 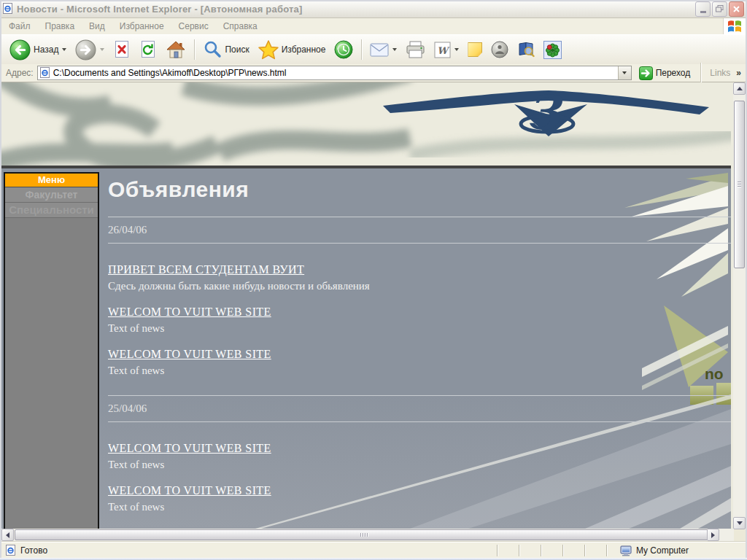 I want to click on icq-button, so click(x=553, y=50).